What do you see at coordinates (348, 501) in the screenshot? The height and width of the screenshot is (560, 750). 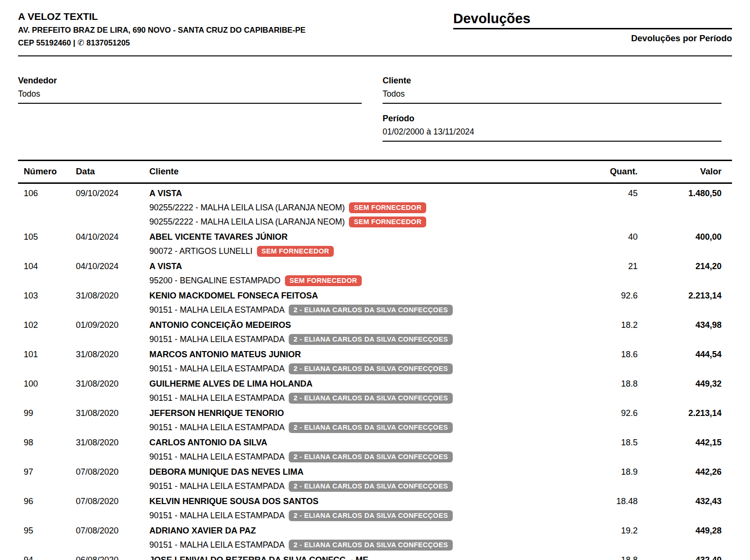 I see `cell-cliente: KELVIN HENRIQUE SOUSA DOS SANTOS` at bounding box center [348, 501].